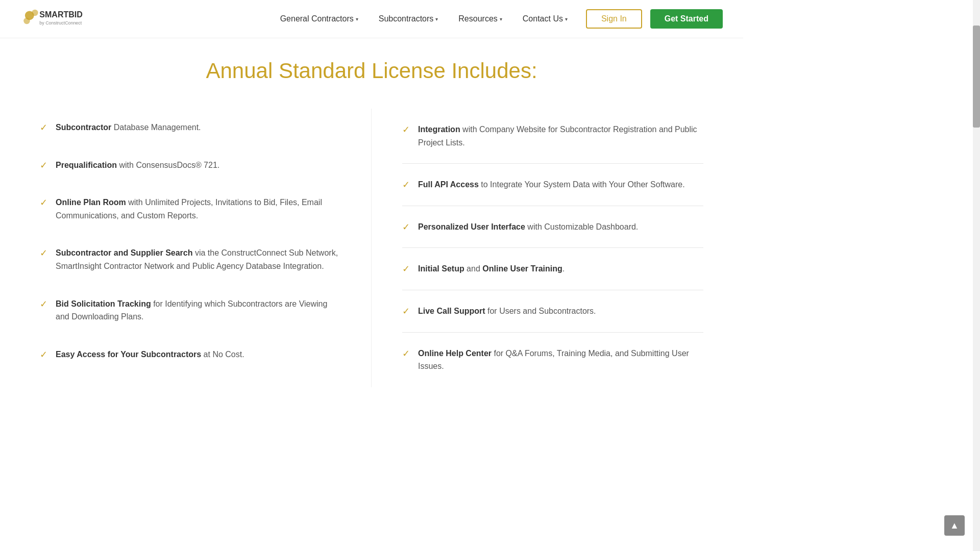  I want to click on nav-contact-us: Contact Us ▾, so click(545, 19).